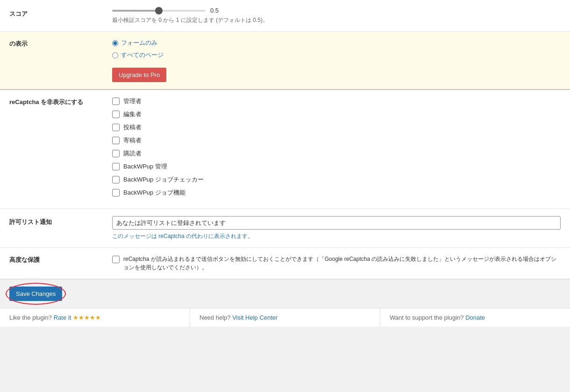 The image size is (570, 392). I want to click on display-value: フォームのみ すべてのページ Upgrade to Pro, so click(336, 61).